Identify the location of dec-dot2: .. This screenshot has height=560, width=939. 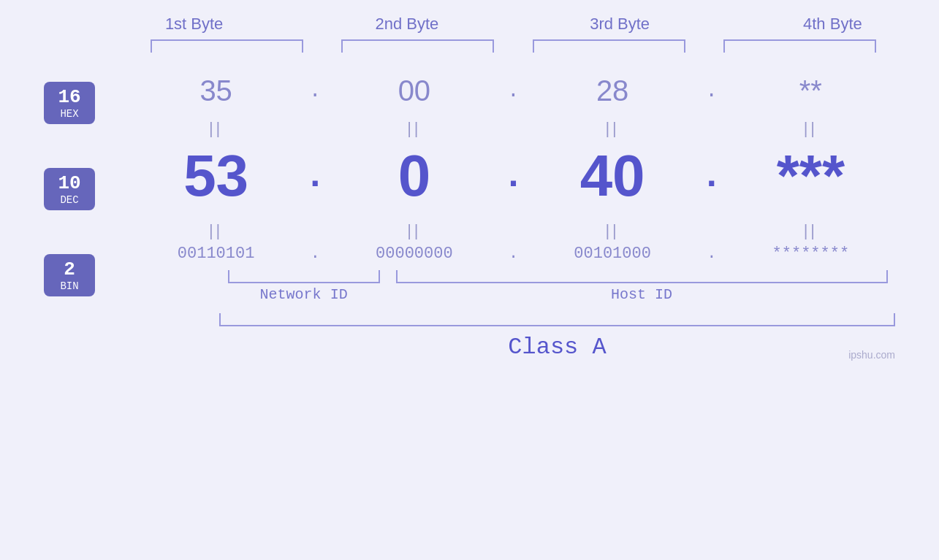
(514, 177).